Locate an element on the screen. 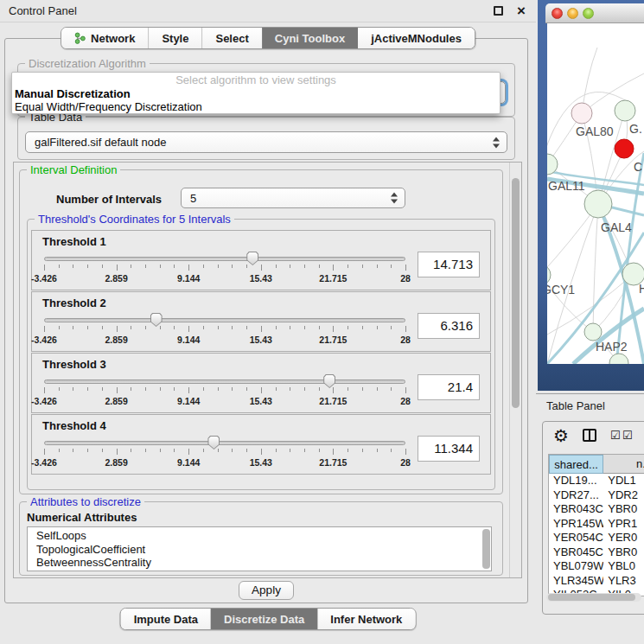 The image size is (644, 644). table-row: YPR145WYPR1 is located at coordinates (596, 524).